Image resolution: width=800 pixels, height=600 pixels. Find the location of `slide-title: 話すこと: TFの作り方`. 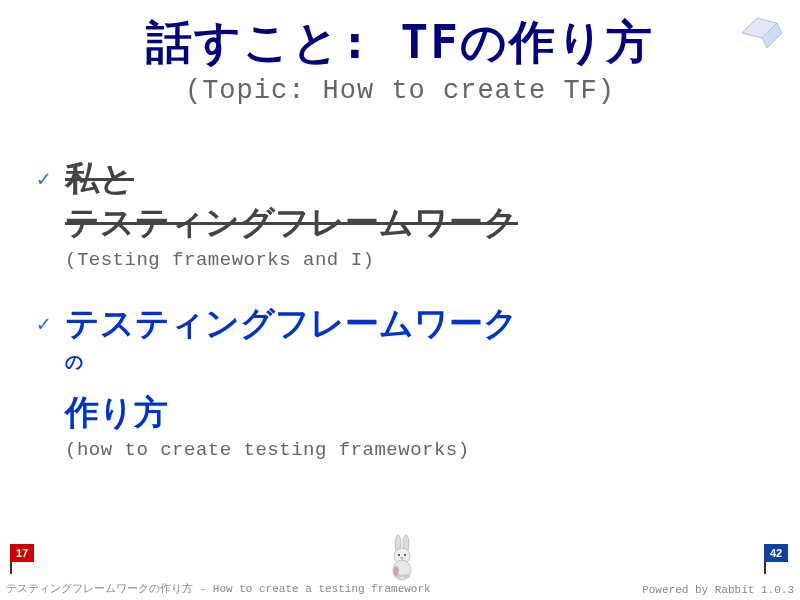

slide-title: 話すこと: TFの作り方 is located at coordinates (400, 43).